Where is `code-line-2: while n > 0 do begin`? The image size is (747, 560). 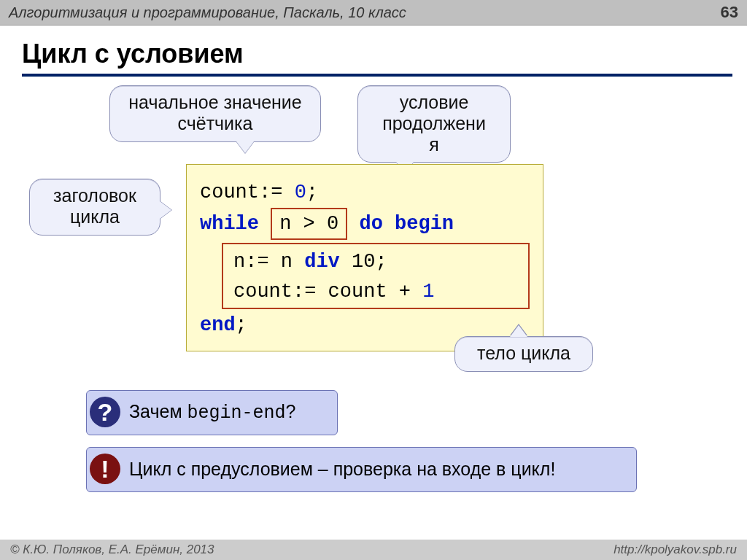 code-line-2: while n > 0 do begin is located at coordinates (365, 225).